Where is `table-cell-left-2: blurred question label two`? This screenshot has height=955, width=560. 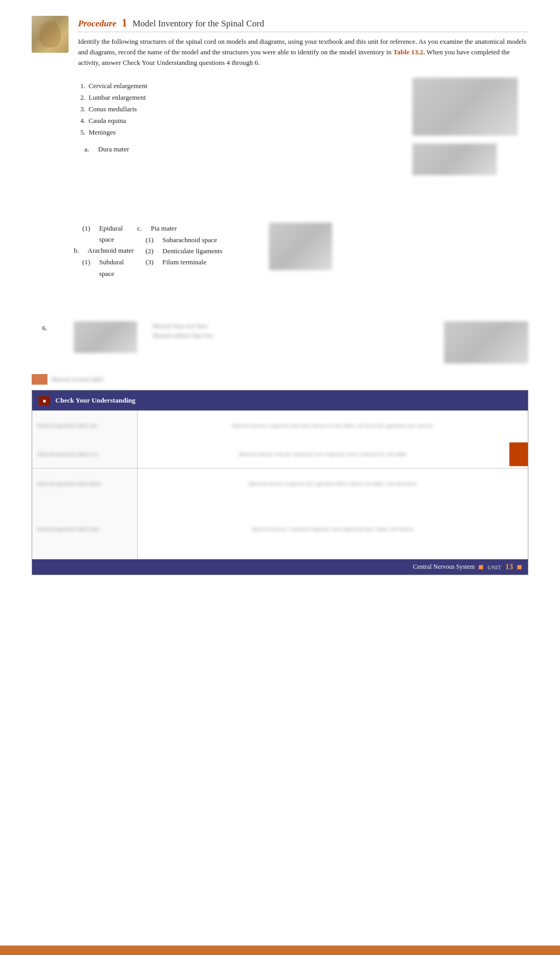
table-cell-left-2: blurred question label two is located at coordinates (85, 454).